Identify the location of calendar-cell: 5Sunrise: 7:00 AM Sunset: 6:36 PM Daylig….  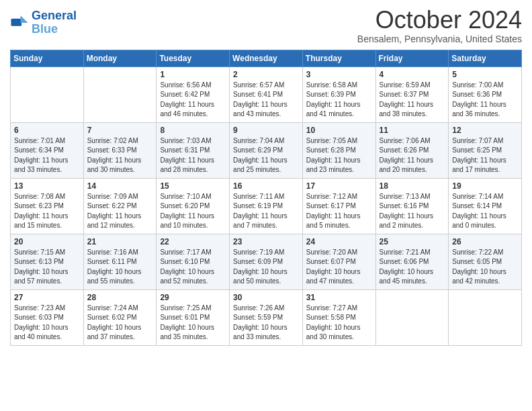
(485, 94).